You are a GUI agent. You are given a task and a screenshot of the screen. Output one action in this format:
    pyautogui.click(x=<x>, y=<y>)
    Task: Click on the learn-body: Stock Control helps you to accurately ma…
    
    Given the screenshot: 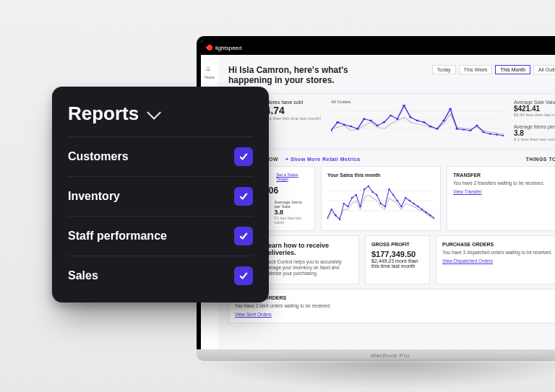 What is the action you would take?
    pyautogui.click(x=309, y=268)
    